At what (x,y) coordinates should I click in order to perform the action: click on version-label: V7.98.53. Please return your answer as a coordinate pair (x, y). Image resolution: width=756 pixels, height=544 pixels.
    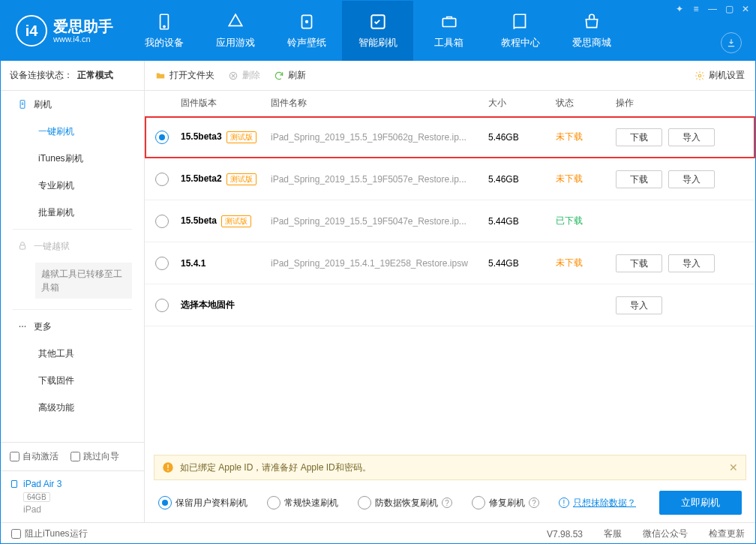
    Looking at the image, I should click on (565, 534).